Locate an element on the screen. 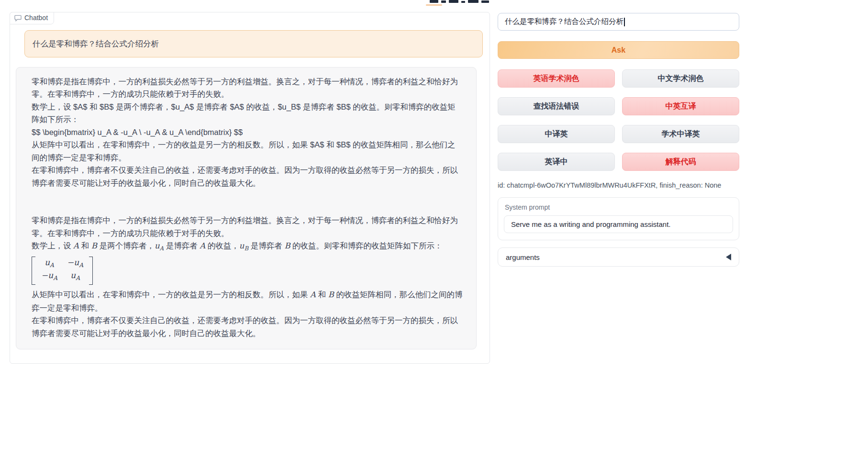 This screenshot has width=868, height=460. accordion-label: arguments is located at coordinates (523, 258).